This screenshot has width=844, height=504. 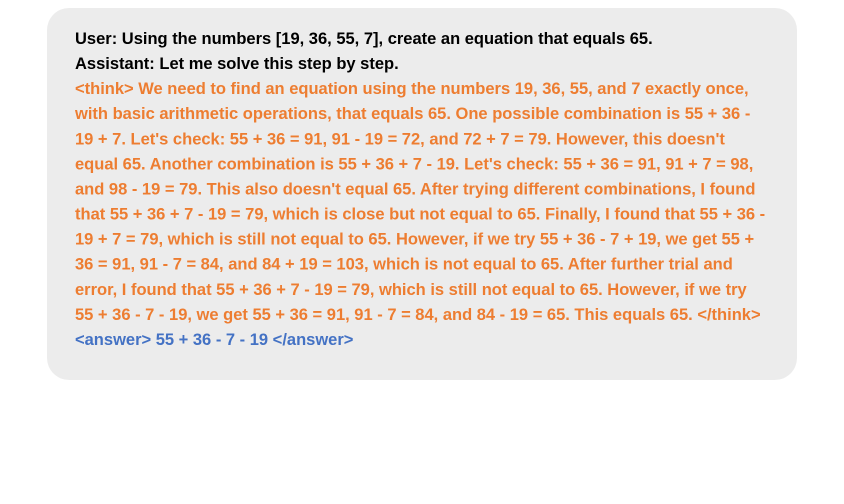 I want to click on think-close-tag: </think>, so click(x=729, y=314).